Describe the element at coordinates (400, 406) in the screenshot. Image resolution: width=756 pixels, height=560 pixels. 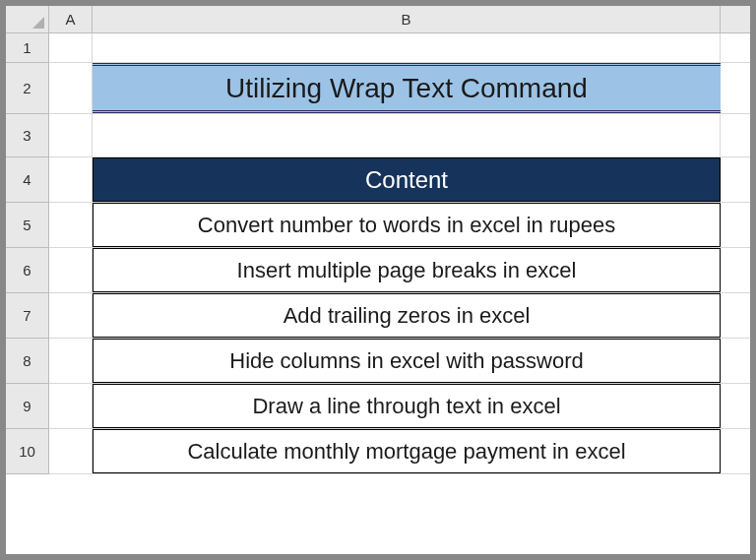
I see `row-9: Draw a line through text in excel` at that location.